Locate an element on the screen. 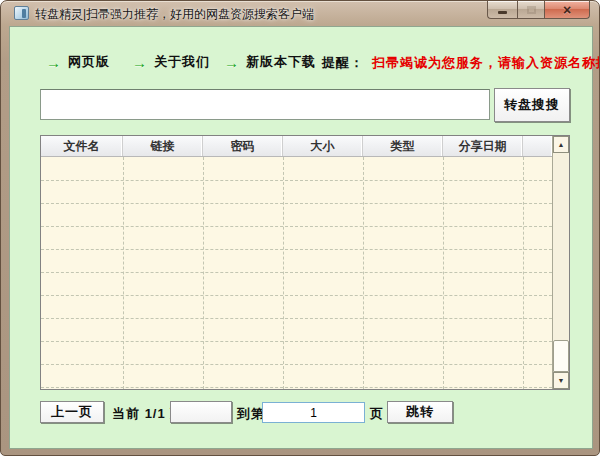 Image resolution: width=600 pixels, height=456 pixels. search-button: 转盘搜搜 is located at coordinates (532, 105).